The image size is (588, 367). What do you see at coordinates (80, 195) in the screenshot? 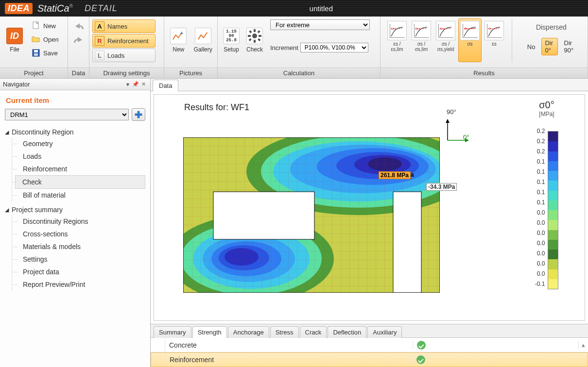
I see `tree-item: Bill of material` at bounding box center [80, 195].